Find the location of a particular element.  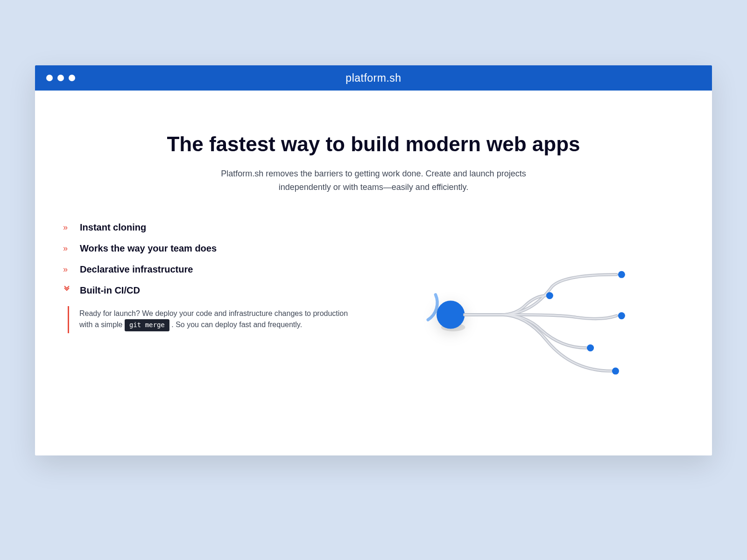

titlebar: platform.sh is located at coordinates (374, 78).